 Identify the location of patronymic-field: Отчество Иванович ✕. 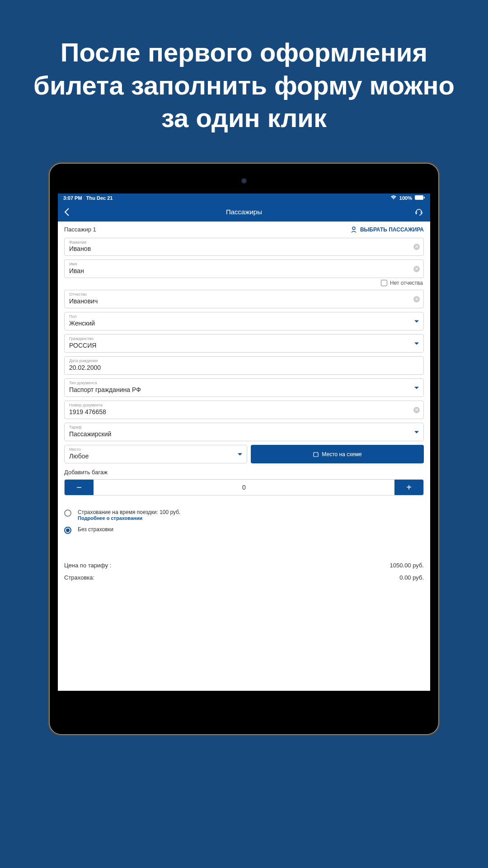
(244, 299).